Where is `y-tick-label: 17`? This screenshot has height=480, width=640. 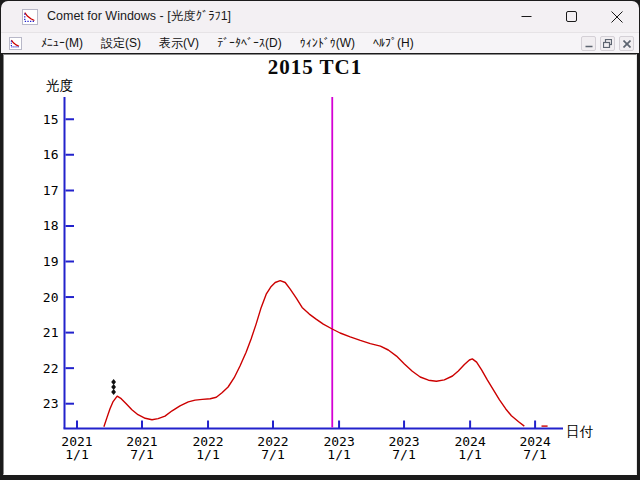
y-tick-label: 17 is located at coordinates (51, 190).